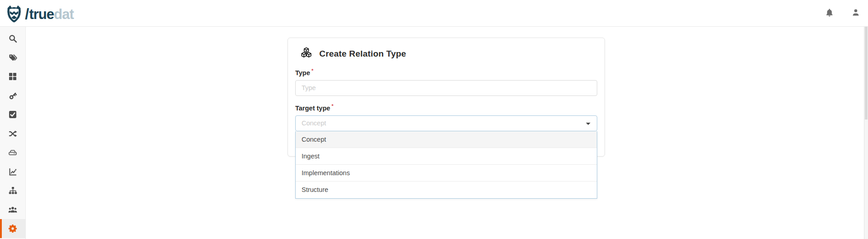  I want to click on select-placeholder: Concept, so click(314, 123).